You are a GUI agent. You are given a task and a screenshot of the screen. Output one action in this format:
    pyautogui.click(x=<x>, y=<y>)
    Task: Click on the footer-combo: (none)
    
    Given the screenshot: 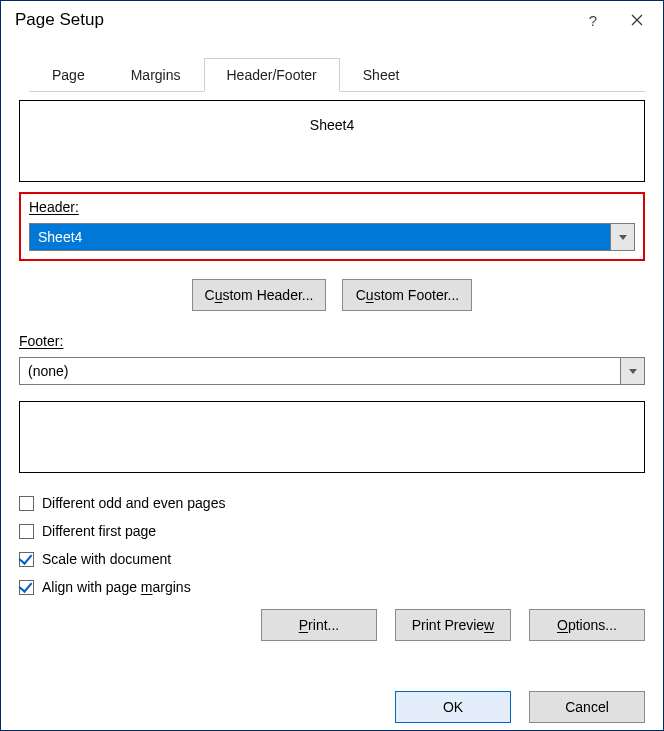 What is the action you would take?
    pyautogui.click(x=332, y=371)
    